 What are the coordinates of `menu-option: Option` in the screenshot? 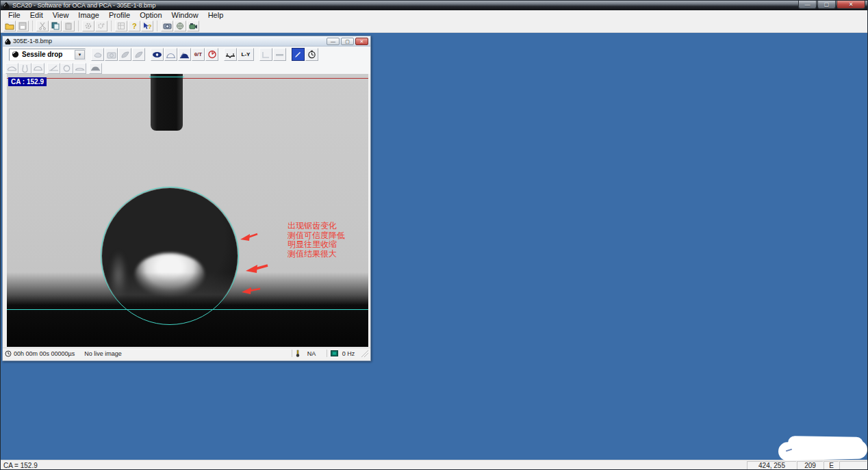 It's located at (151, 15).